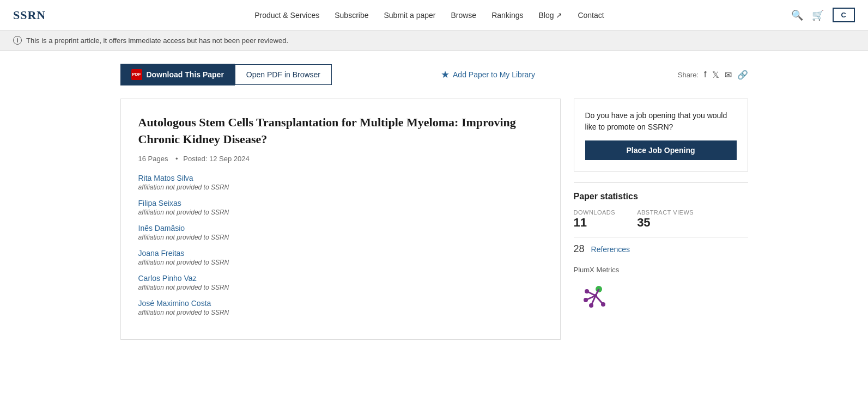 This screenshot has width=868, height=410. Describe the element at coordinates (341, 283) in the screenshot. I see `author-5: Carlos Pinho Vaz affiliation not provide…` at that location.